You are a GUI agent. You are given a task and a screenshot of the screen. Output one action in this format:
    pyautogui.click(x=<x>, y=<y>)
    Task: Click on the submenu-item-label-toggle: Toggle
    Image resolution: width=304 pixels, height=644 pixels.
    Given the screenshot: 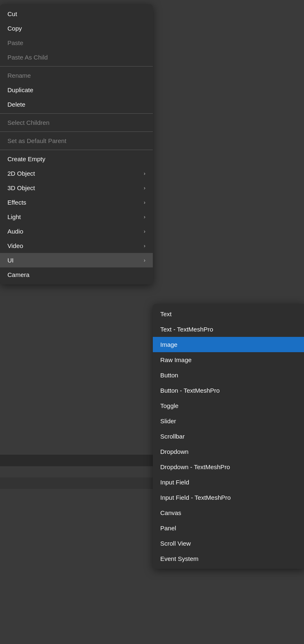 What is the action you would take?
    pyautogui.click(x=169, y=406)
    